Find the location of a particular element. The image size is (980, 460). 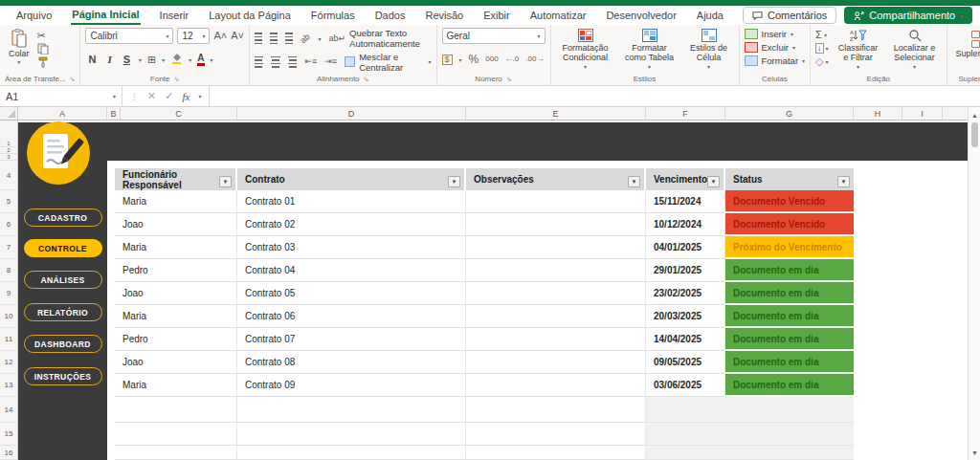

tab-ajuda: Ajuda is located at coordinates (710, 15).